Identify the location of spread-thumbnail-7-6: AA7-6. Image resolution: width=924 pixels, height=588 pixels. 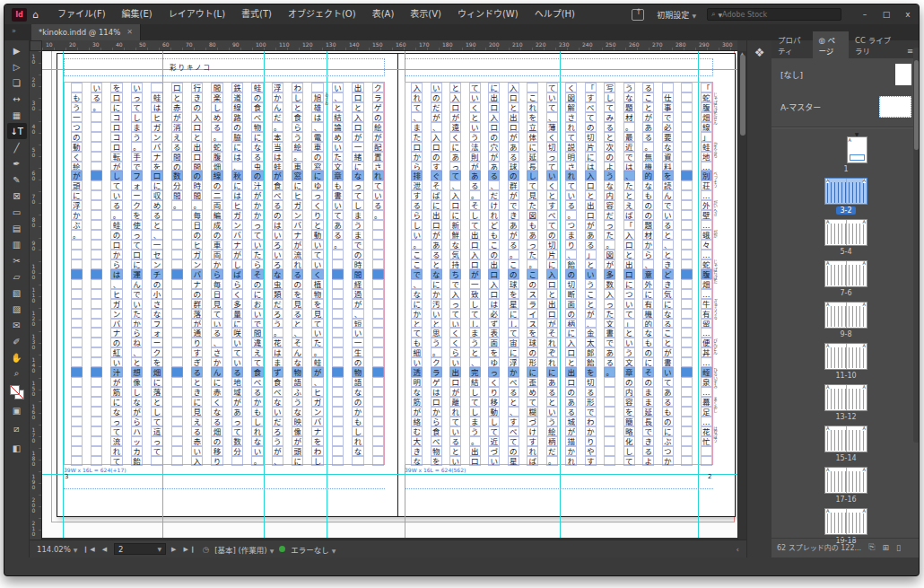
(846, 278).